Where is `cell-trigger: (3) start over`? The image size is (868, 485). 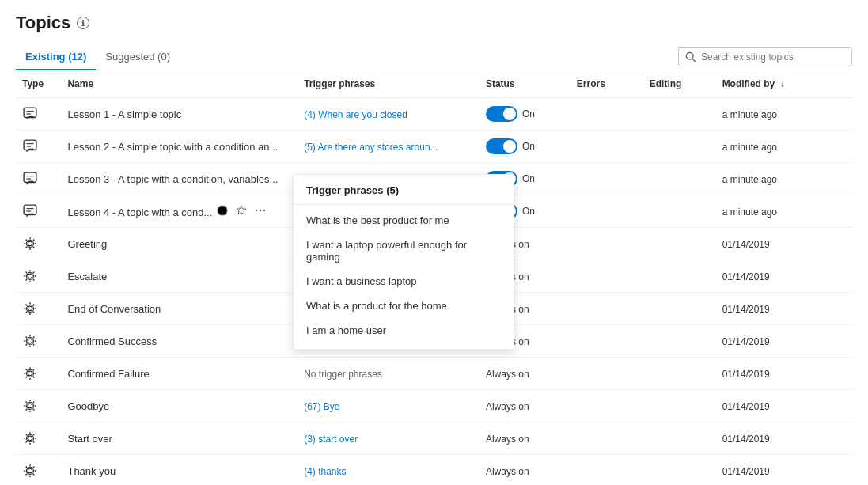
cell-trigger: (3) start over is located at coordinates (389, 438).